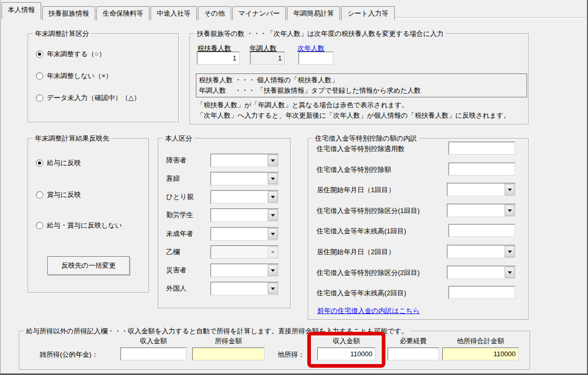  What do you see at coordinates (64, 163) in the screenshot?
I see `radio-label: 給与に反映` at bounding box center [64, 163].